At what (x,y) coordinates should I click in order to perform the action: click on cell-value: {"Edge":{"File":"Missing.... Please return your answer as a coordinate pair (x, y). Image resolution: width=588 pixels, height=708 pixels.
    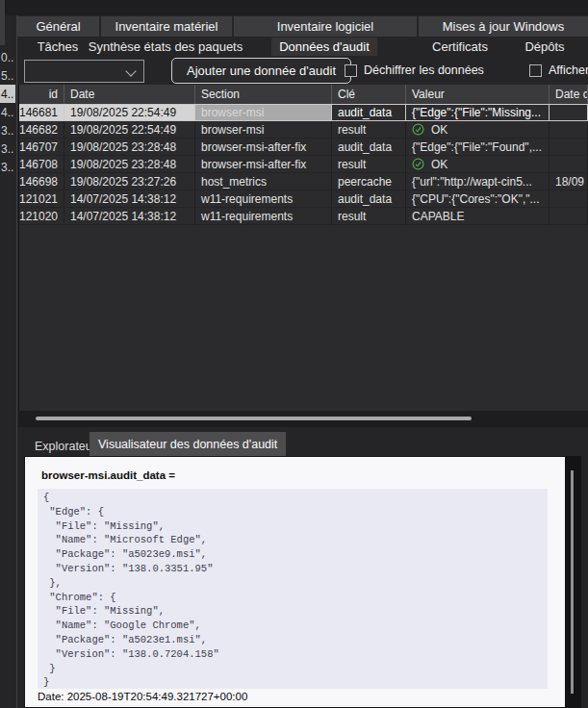
    Looking at the image, I should click on (477, 113).